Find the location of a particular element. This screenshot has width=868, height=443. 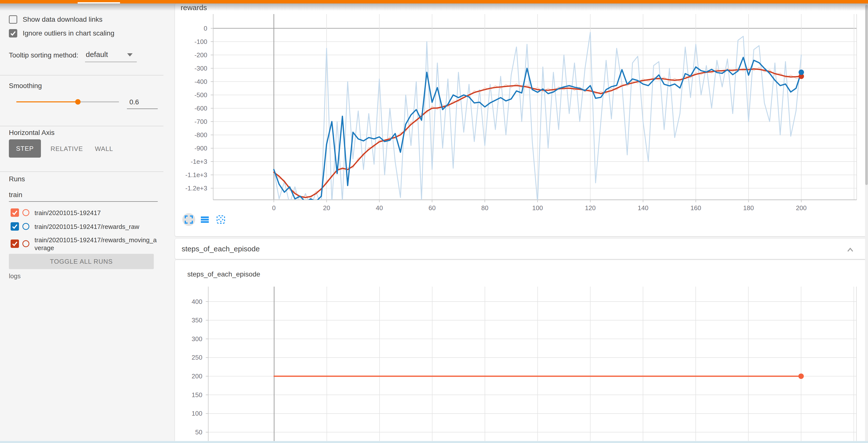

svg-text: 250 is located at coordinates (197, 357).